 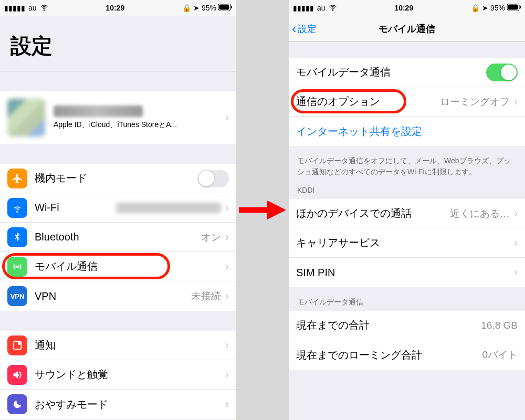 What do you see at coordinates (17, 267) in the screenshot?
I see `cellular-icon` at bounding box center [17, 267].